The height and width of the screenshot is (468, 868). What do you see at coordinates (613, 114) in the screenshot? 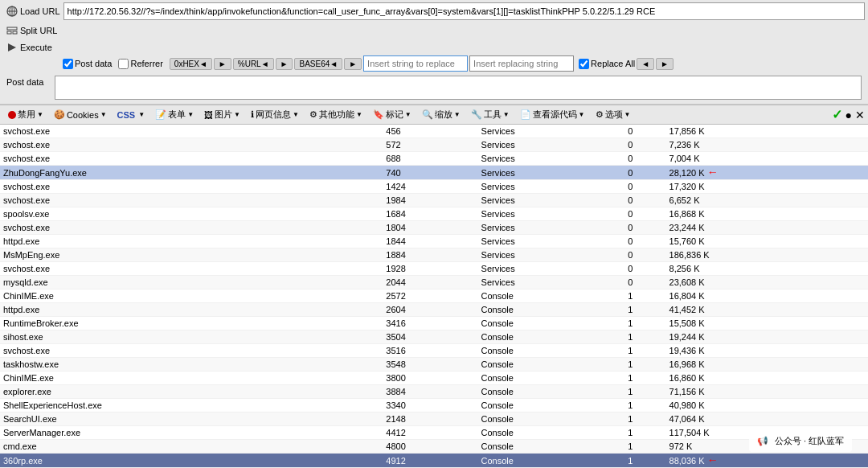
I see `nav-item-options: ⚙ 选项 ▼` at bounding box center [613, 114].